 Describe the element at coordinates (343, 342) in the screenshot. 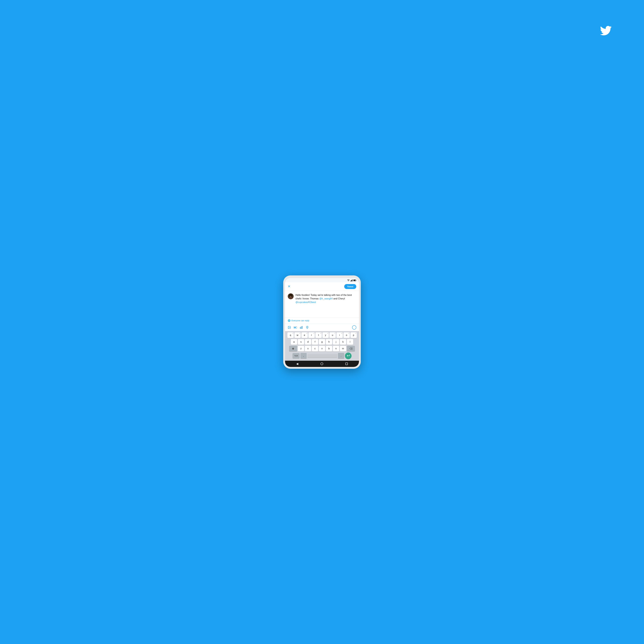

I see `key-k: k` at that location.